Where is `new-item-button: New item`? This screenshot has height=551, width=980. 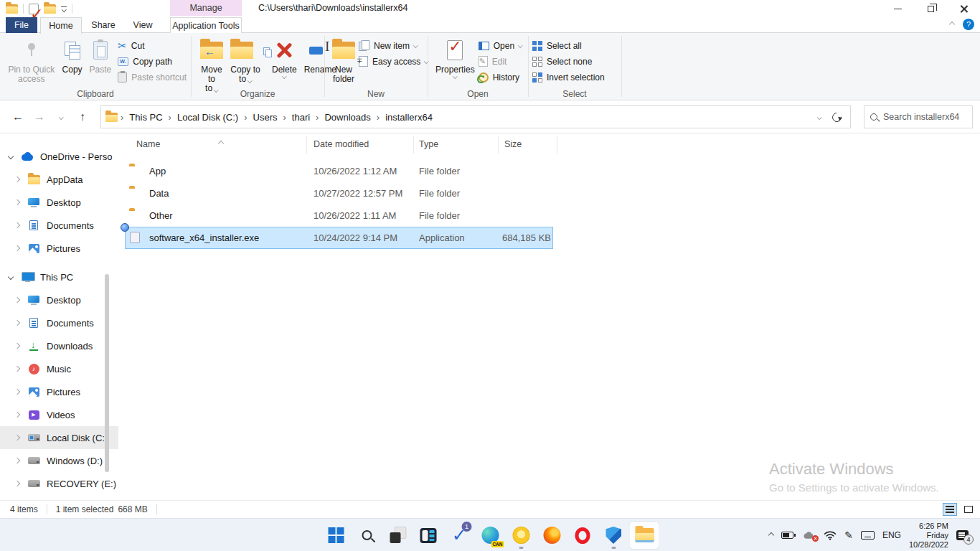
new-item-button: New item is located at coordinates (393, 46).